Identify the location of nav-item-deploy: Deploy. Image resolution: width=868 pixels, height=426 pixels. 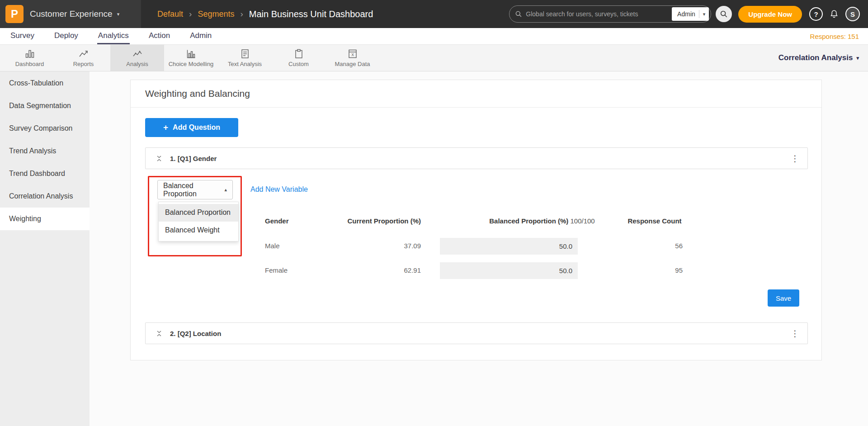
(66, 36).